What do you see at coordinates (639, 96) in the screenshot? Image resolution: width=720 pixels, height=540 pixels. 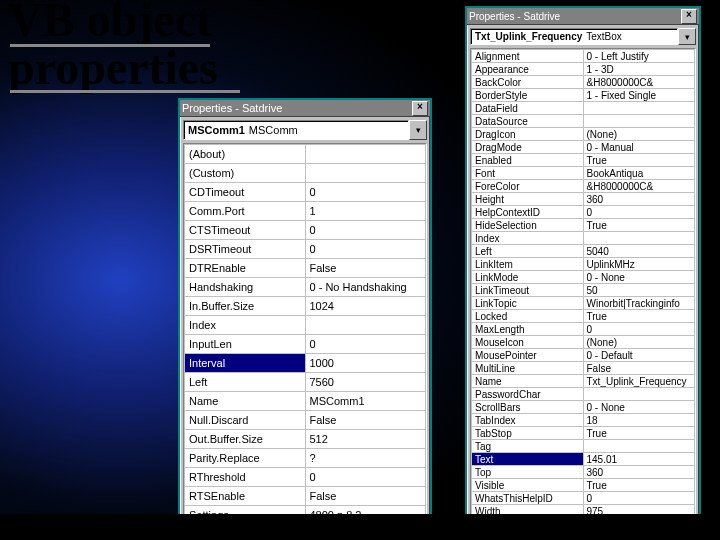 I see `property-value: 1 - Fixed Single` at bounding box center [639, 96].